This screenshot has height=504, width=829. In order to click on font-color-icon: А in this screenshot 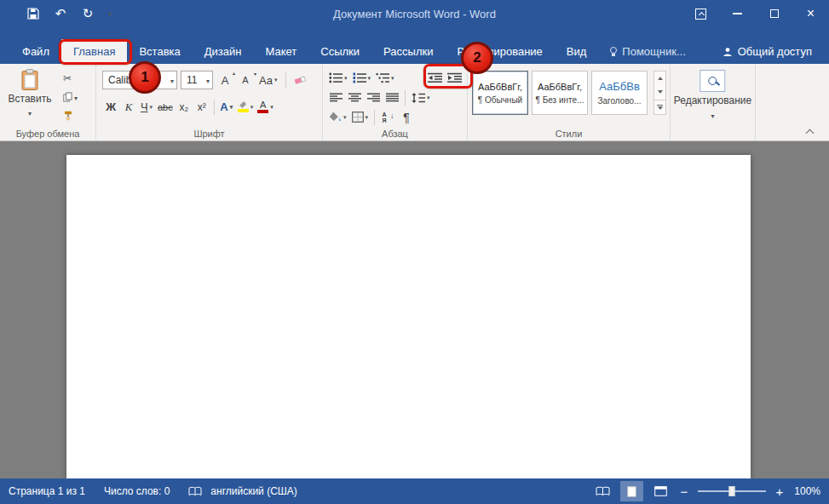, I will do `click(262, 107)`.